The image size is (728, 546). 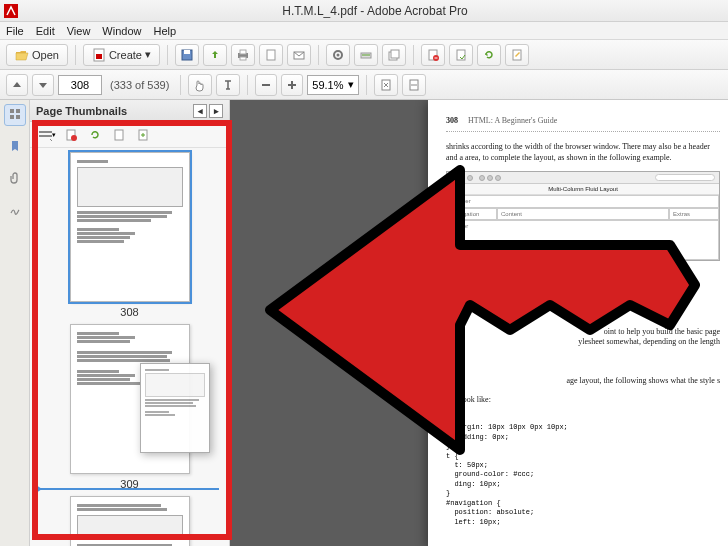 What do you see at coordinates (15, 115) in the screenshot?
I see `thumbnails-icon` at bounding box center [15, 115].